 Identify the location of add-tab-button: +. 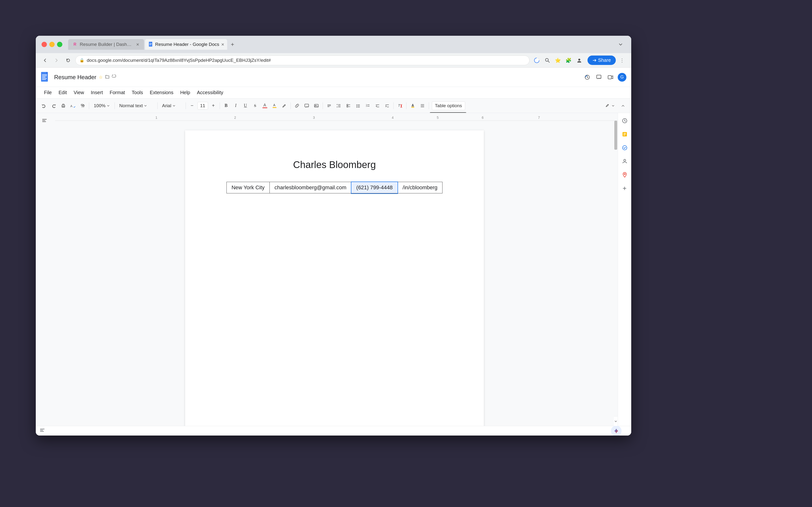
(233, 44).